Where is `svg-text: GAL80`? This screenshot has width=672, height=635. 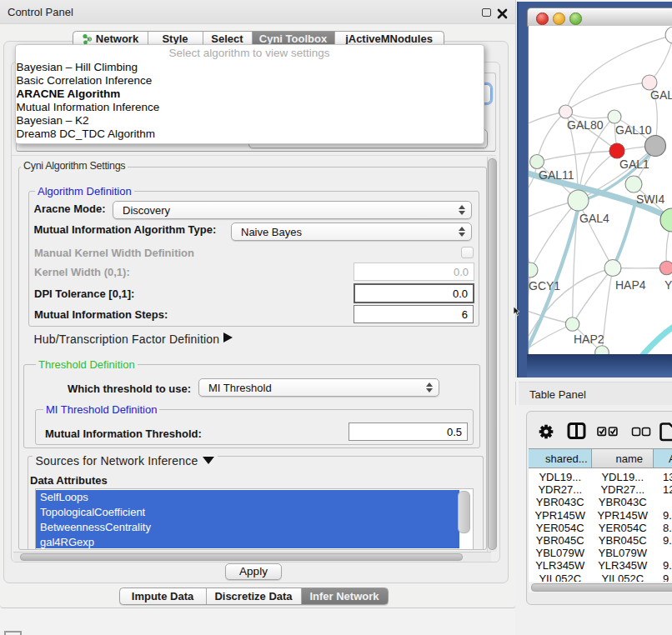
svg-text: GAL80 is located at coordinates (585, 125).